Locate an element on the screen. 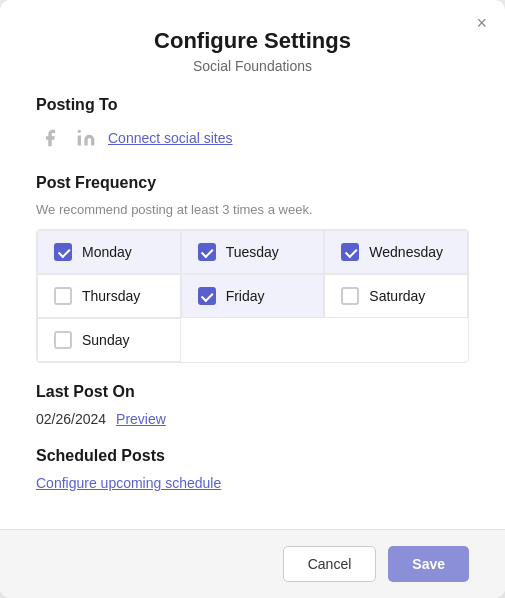 The height and width of the screenshot is (598, 505). day-cell-sunday: Sunday is located at coordinates (109, 340).